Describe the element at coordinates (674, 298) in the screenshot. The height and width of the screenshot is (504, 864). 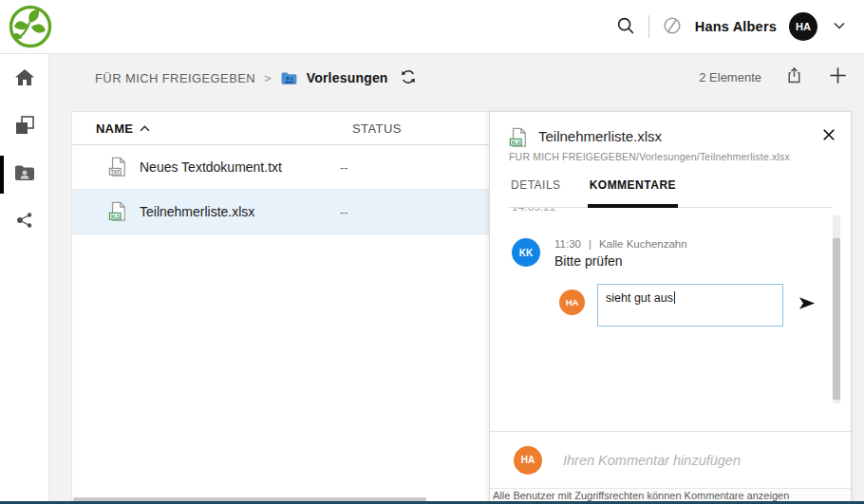
I see `text-cursor` at that location.